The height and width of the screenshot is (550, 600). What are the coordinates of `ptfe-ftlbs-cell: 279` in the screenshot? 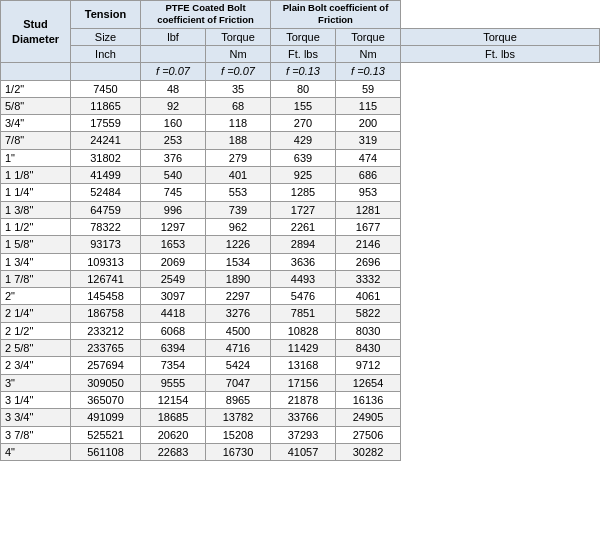 It's located at (238, 158).